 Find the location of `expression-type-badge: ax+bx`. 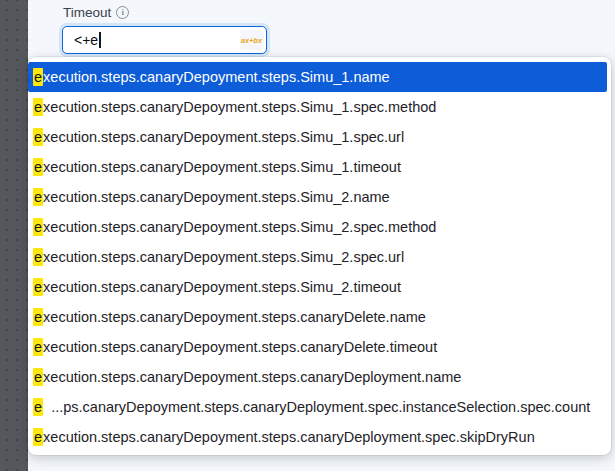

expression-type-badge: ax+bx is located at coordinates (252, 40).